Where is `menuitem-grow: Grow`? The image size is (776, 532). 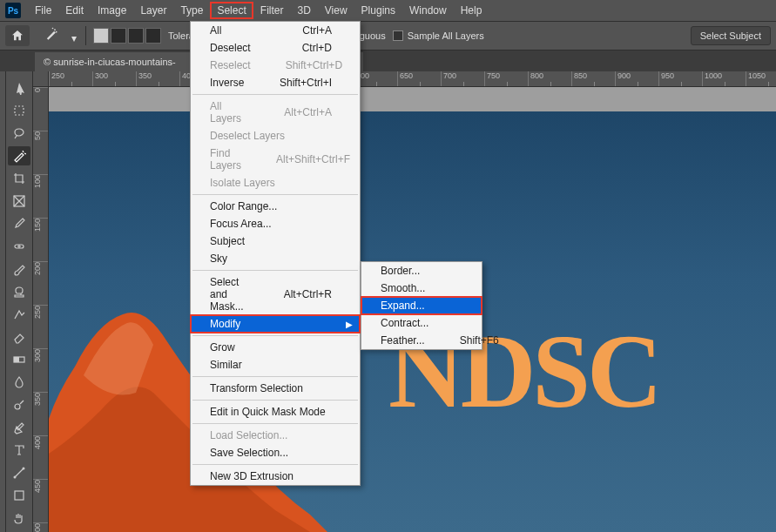
menuitem-grow: Grow is located at coordinates (275, 347).